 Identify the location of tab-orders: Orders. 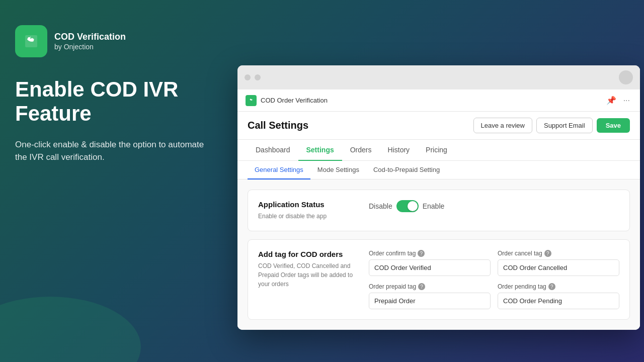
(361, 150).